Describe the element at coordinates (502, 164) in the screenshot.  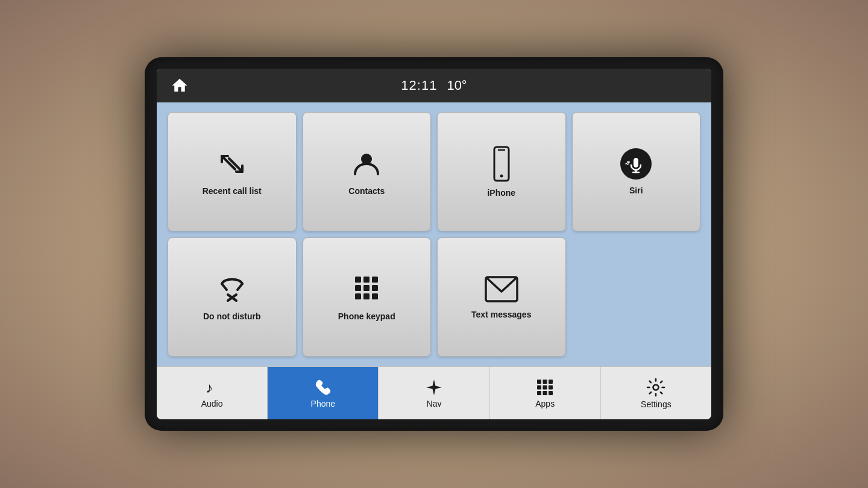
I see `iphone-icon` at that location.